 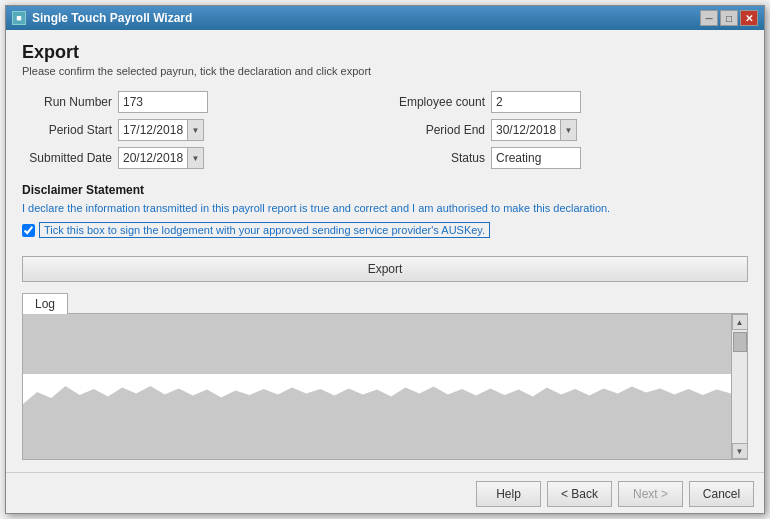 I want to click on window-controls: ─ □ ✕, so click(x=729, y=18).